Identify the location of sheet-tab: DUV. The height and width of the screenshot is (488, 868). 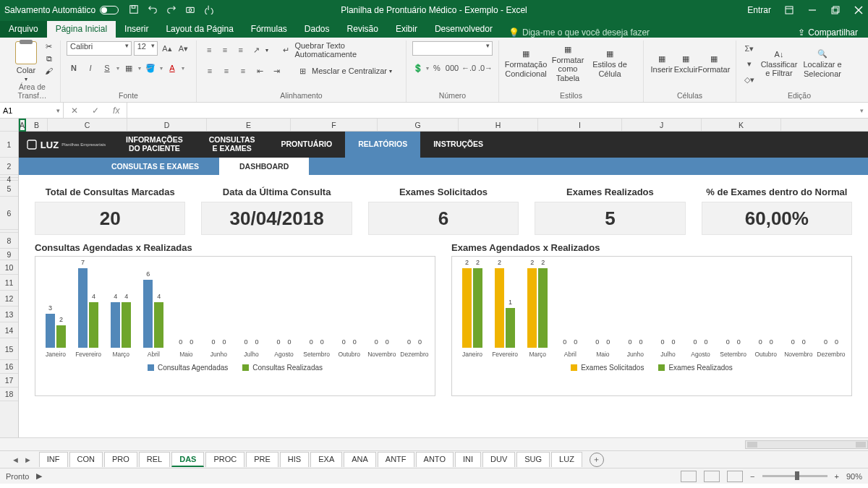
(499, 460).